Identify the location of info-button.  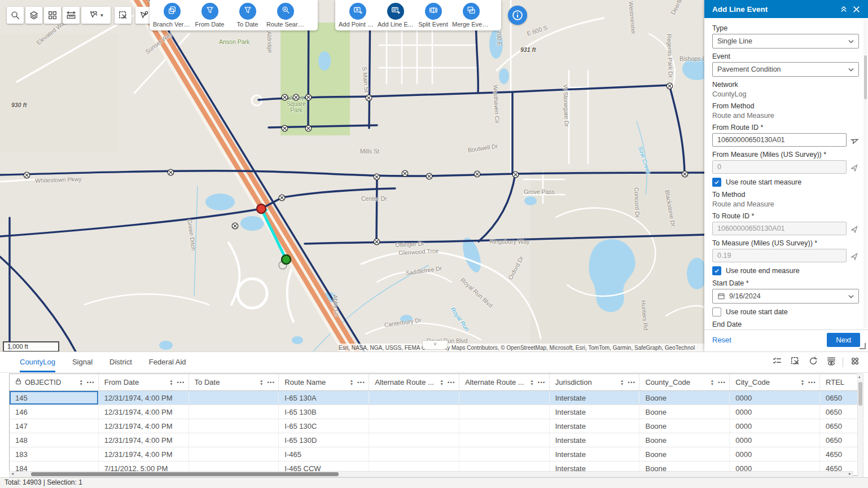
(518, 15).